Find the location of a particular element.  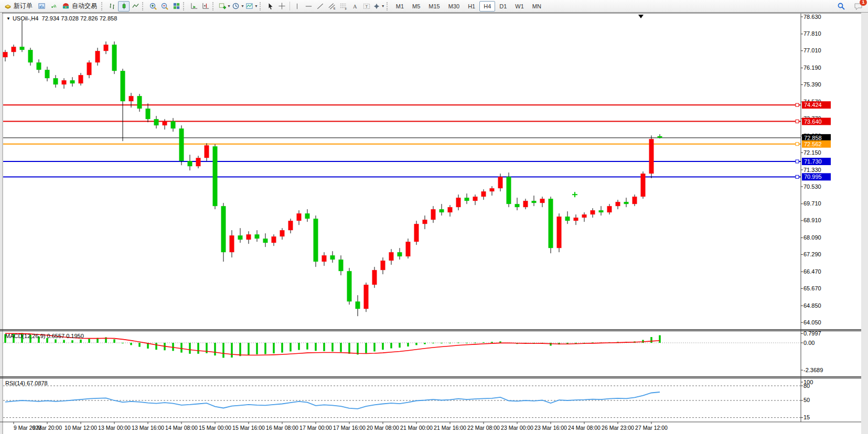

candlestick-chart-button is located at coordinates (124, 6).